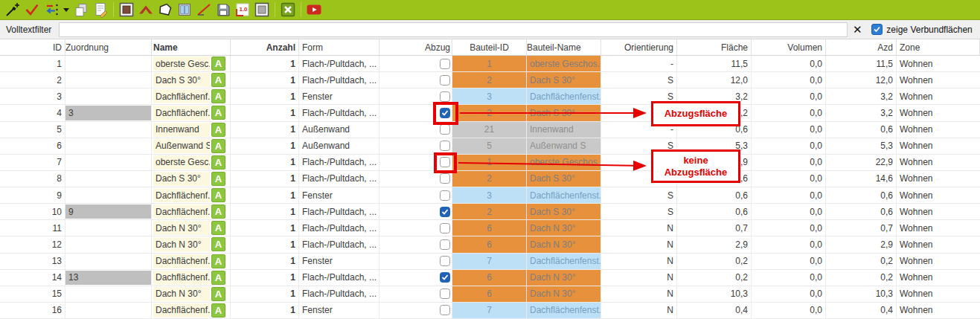 The width and height of the screenshot is (980, 319). Describe the element at coordinates (862, 113) in the screenshot. I see `cell-azd: 3,2` at that location.